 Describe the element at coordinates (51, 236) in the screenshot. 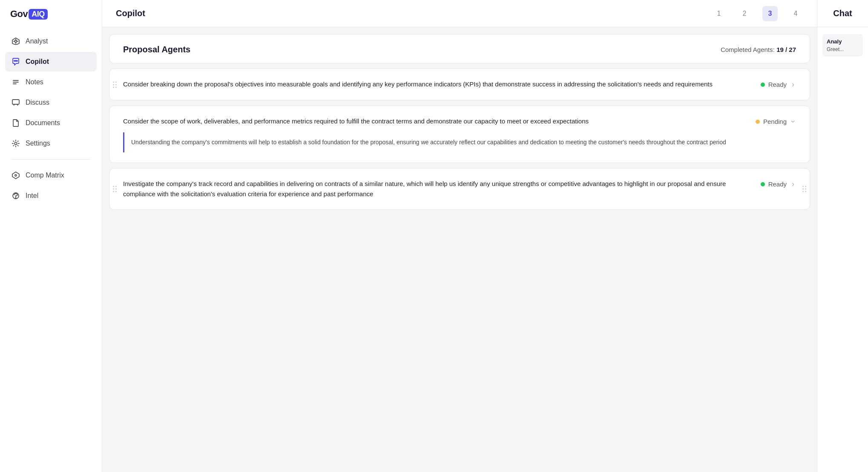

I see `sidebar: Gov AIQ Analyst` at that location.